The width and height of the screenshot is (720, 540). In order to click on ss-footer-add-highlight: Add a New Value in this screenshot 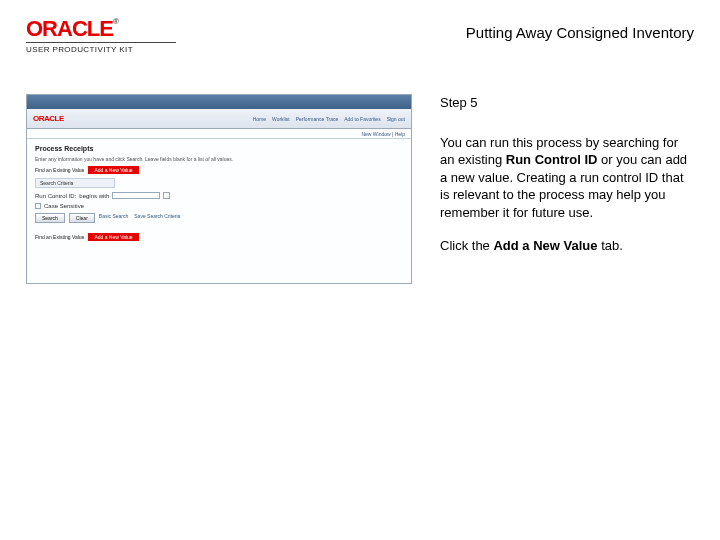, I will do `click(113, 237)`.